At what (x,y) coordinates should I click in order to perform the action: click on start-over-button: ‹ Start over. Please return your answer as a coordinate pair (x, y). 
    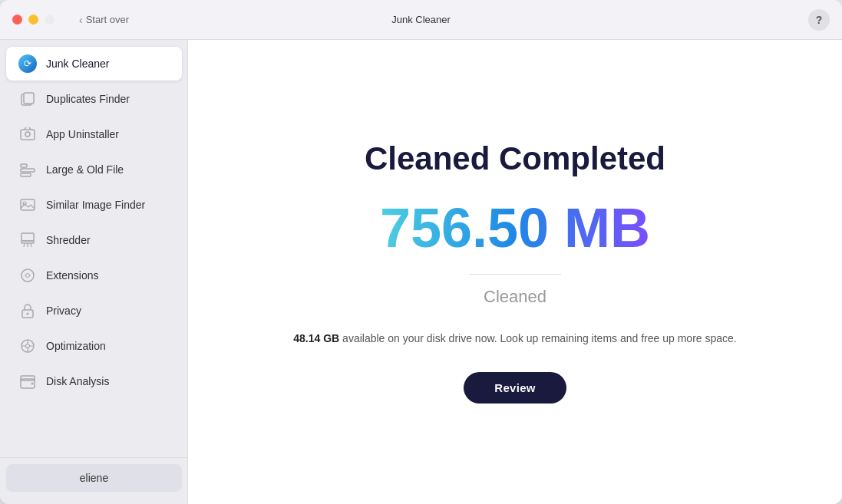
    Looking at the image, I should click on (104, 20).